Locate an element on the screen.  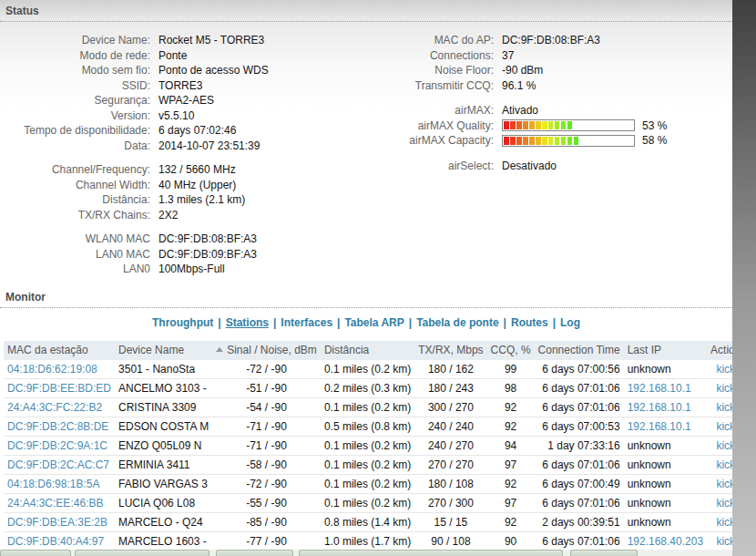
tab-tabela-de-ponte: Tabela de ponte is located at coordinates (457, 323).